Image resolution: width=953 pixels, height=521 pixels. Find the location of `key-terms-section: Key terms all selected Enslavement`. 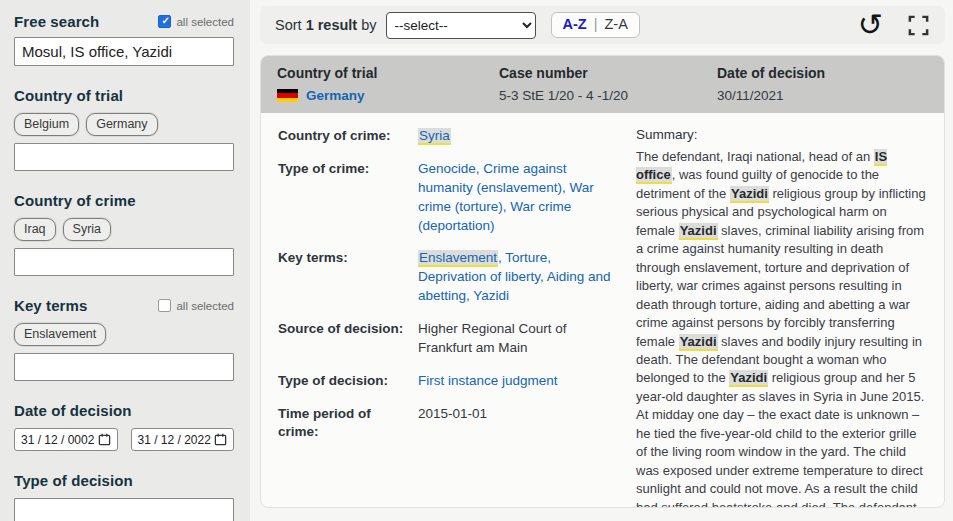

key-terms-section: Key terms all selected Enslavement is located at coordinates (124, 339).